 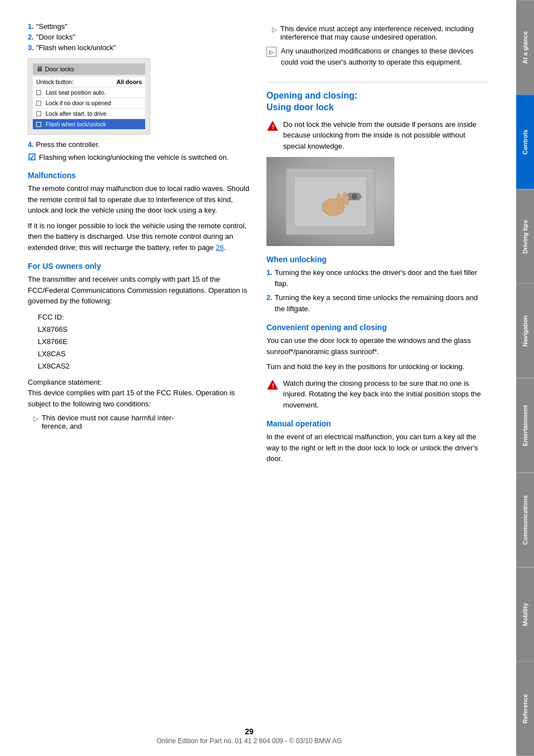 What do you see at coordinates (76, 48) in the screenshot?
I see `step-3-text: "Flash when lock/unlock"` at bounding box center [76, 48].